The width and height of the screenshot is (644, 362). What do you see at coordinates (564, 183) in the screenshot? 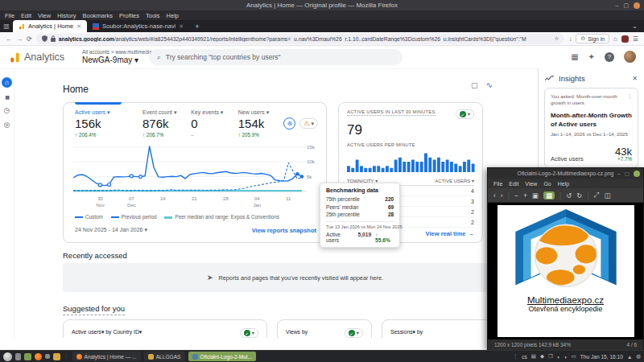
I see `viewer-menu-help: Help` at bounding box center [564, 183].